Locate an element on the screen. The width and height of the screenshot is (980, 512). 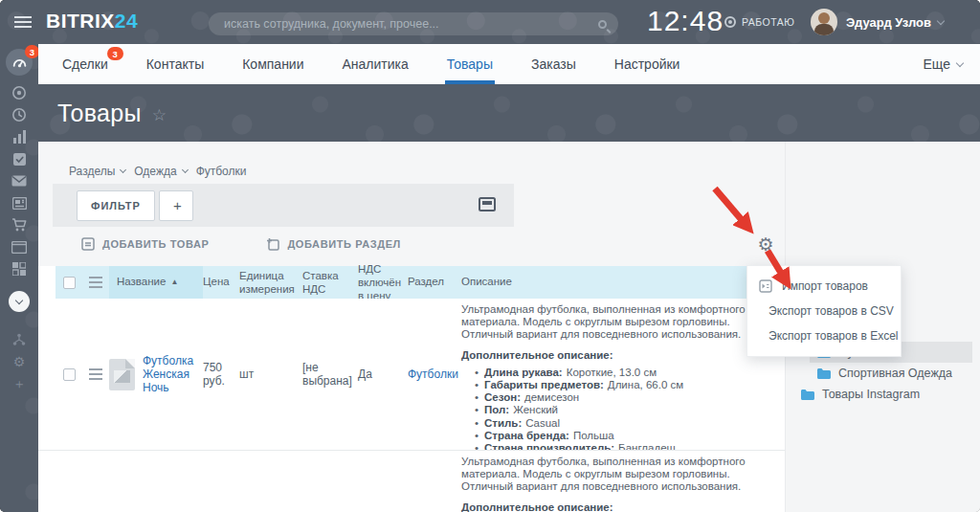
gear-context-menu: Импорт товаров Экспорт товаров в CSV Экс… is located at coordinates (824, 311).